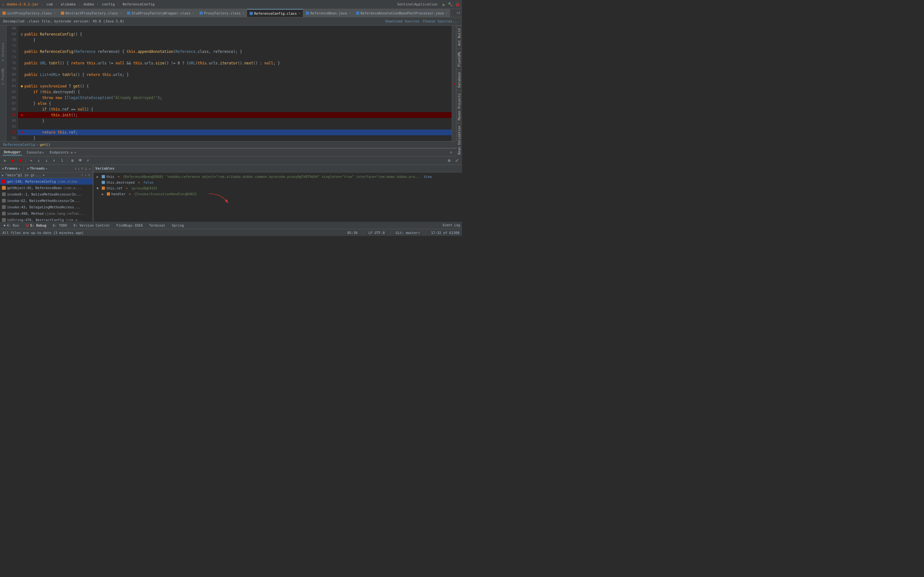 Image resolution: width=924 pixels, height=577 pixels. I want to click on left-gutter: 1: Structure 2: PlantUML, so click(3, 83).